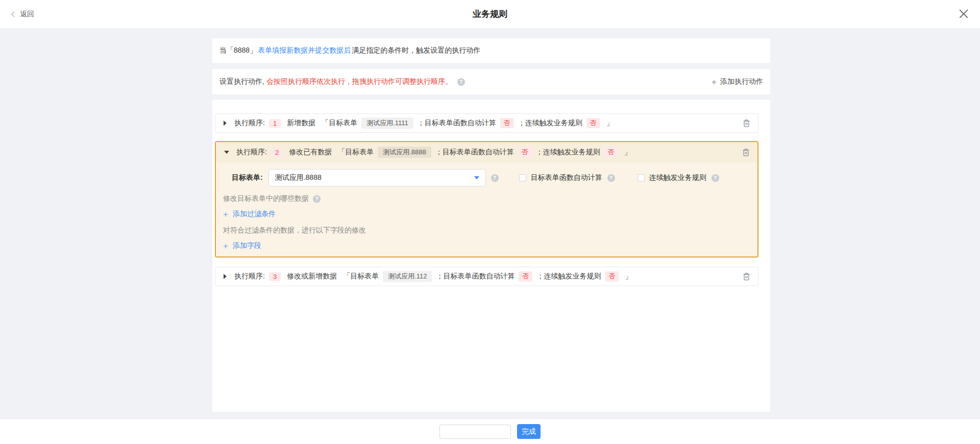 The image size is (980, 444). Describe the element at coordinates (416, 51) in the screenshot. I see `trigger-suffix: 满足指定的条件时，触发设置的执行动作` at that location.